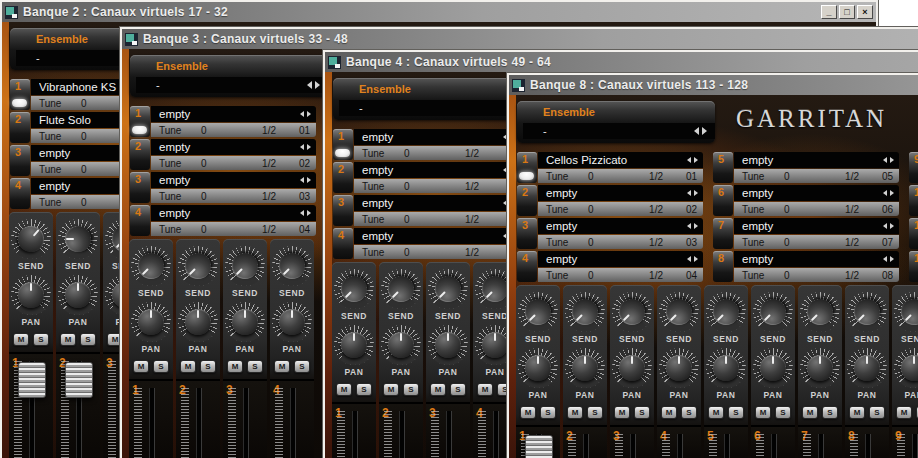  I want to click on slot-number-tab: 2, so click(20, 128).